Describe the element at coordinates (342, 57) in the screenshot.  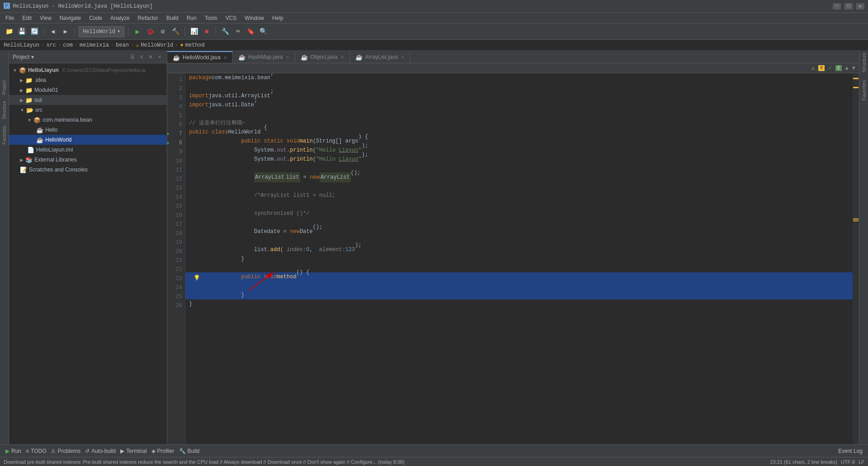
I see `tab-object-close: ✕` at that location.